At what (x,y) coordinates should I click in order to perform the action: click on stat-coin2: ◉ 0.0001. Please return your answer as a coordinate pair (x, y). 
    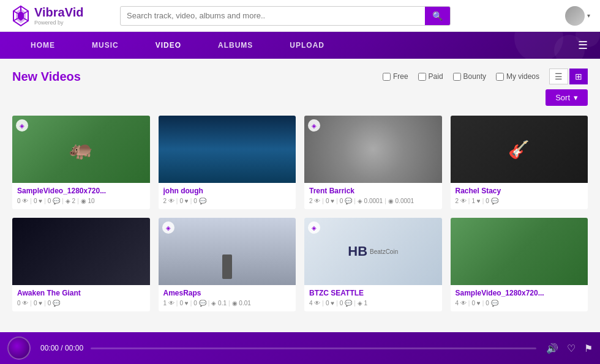
    Looking at the image, I should click on (401, 201).